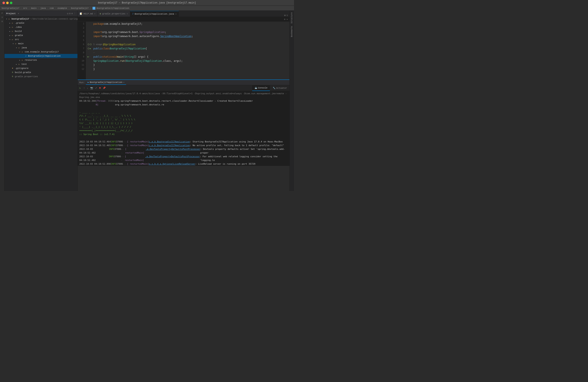 The height and width of the screenshot is (382, 588). What do you see at coordinates (94, 53) in the screenshot?
I see `fold-icon-8: ⌐` at bounding box center [94, 53].